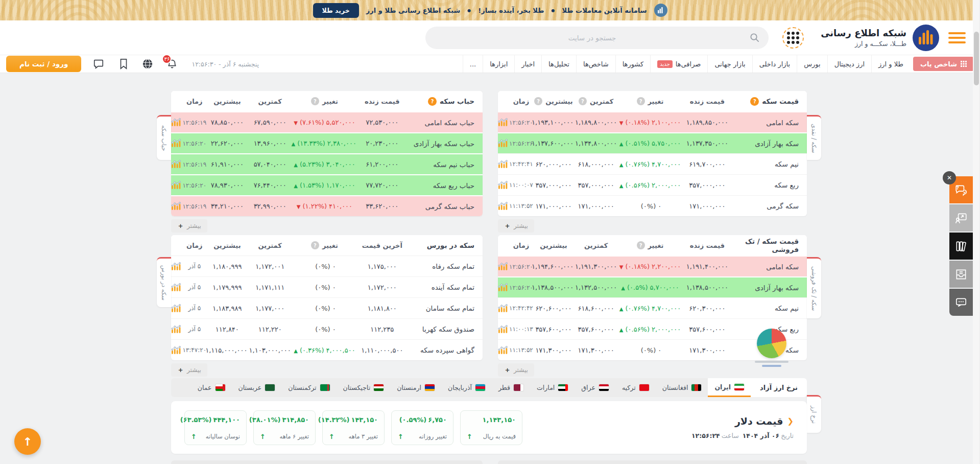 The image size is (980, 464). What do you see at coordinates (498, 64) in the screenshot?
I see `nav-item: ابزارها` at bounding box center [498, 64].